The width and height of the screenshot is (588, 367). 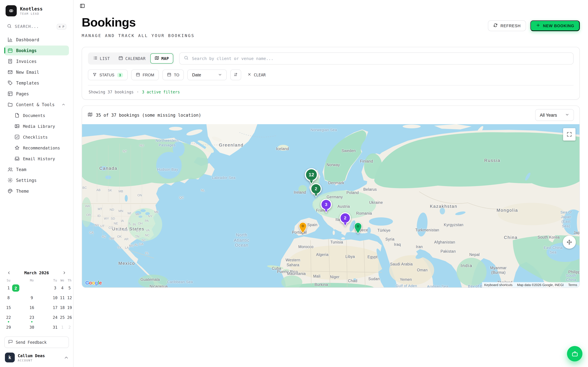 What do you see at coordinates (555, 26) in the screenshot?
I see `new-booking-button: NEW BOOKING` at bounding box center [555, 26].